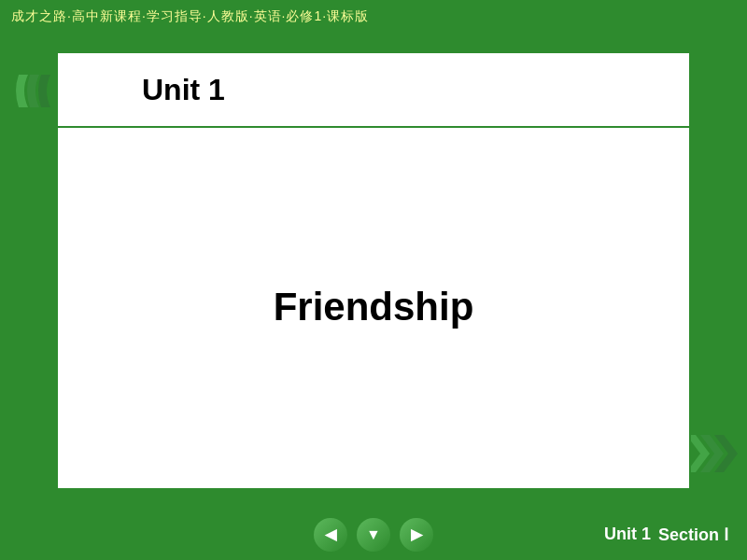  I want to click on down-arrow-icon: ▼, so click(374, 535).